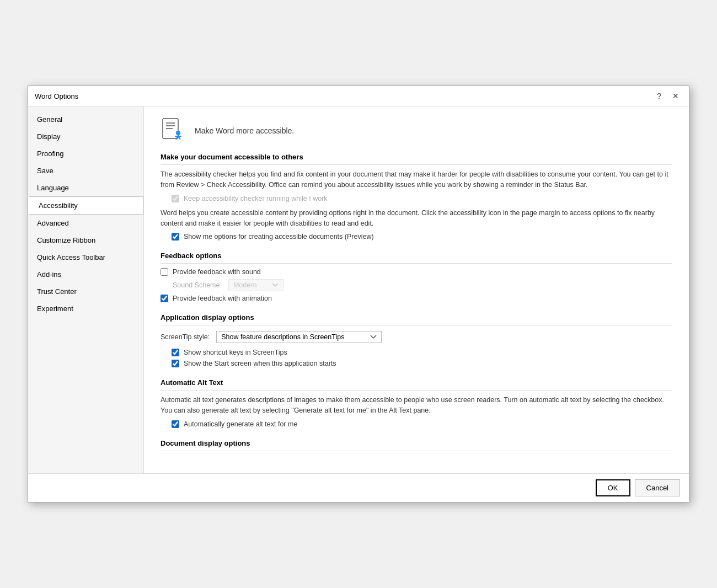 Image resolution: width=717 pixels, height=588 pixels. What do you see at coordinates (56, 96) in the screenshot?
I see `dialog-title: Word Options` at bounding box center [56, 96].